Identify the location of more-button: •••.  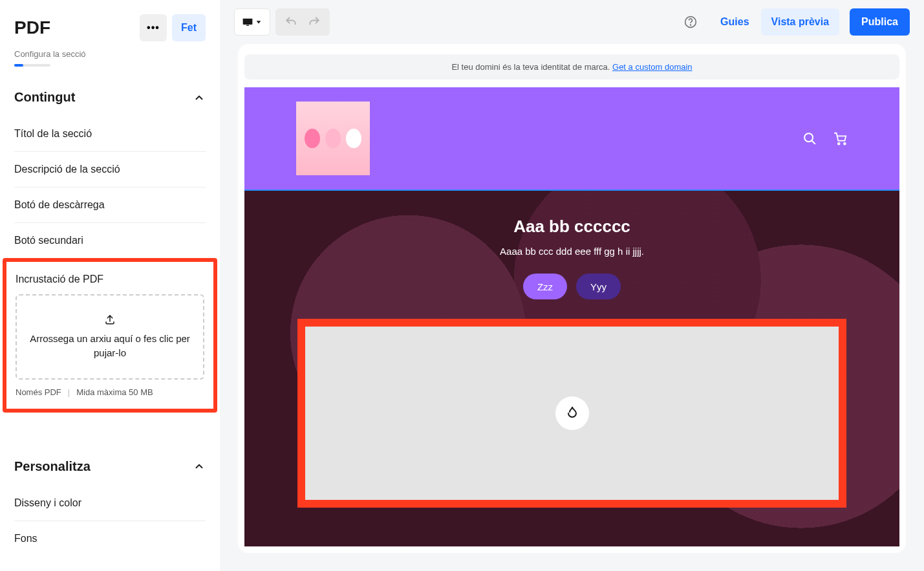
(153, 28).